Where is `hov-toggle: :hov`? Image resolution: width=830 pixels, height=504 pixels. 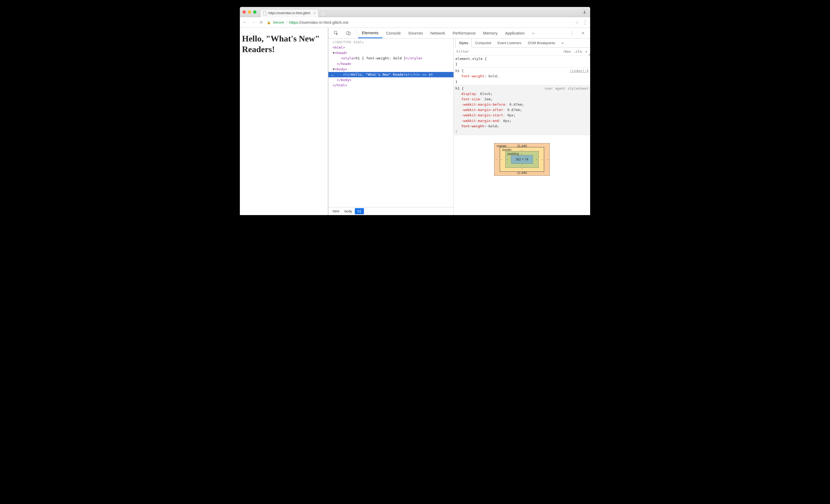
hov-toggle: :hov is located at coordinates (567, 52).